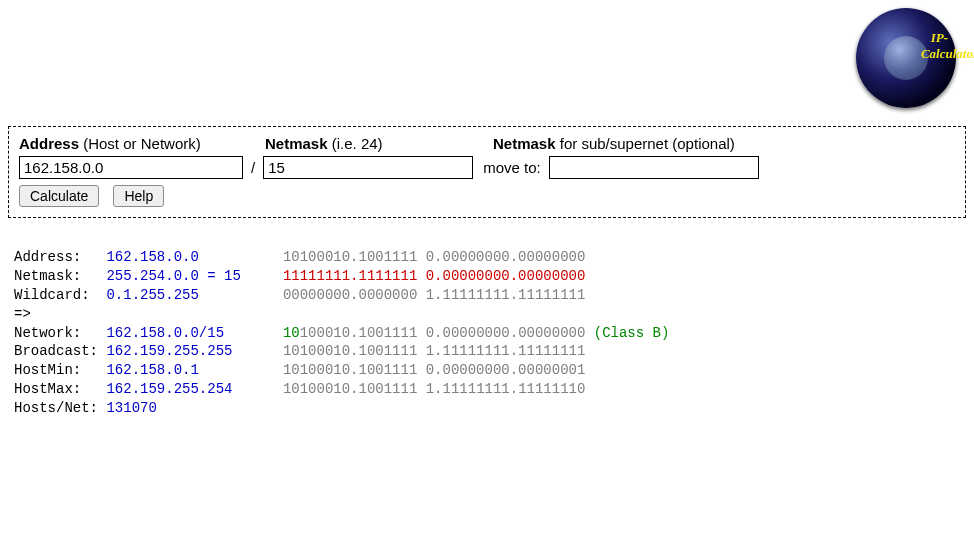  Describe the element at coordinates (948, 54) in the screenshot. I see `logo-text-2: Calculator` at that location.